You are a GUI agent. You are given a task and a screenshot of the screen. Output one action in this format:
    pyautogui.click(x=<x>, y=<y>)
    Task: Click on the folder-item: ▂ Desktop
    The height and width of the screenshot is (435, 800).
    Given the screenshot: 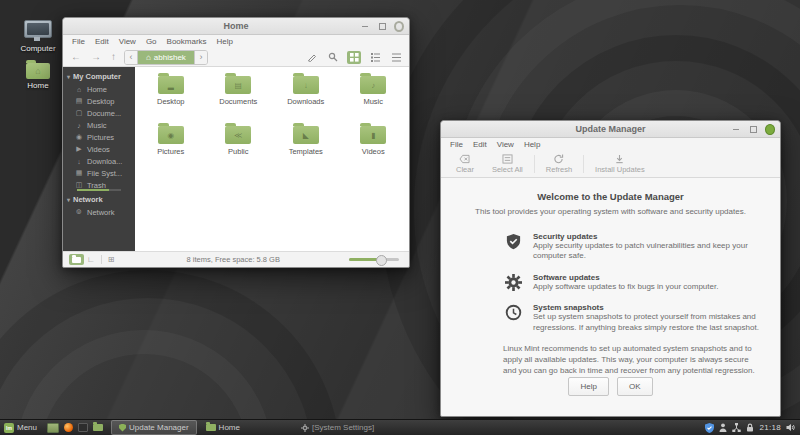 What is the action you would take?
    pyautogui.click(x=171, y=98)
    